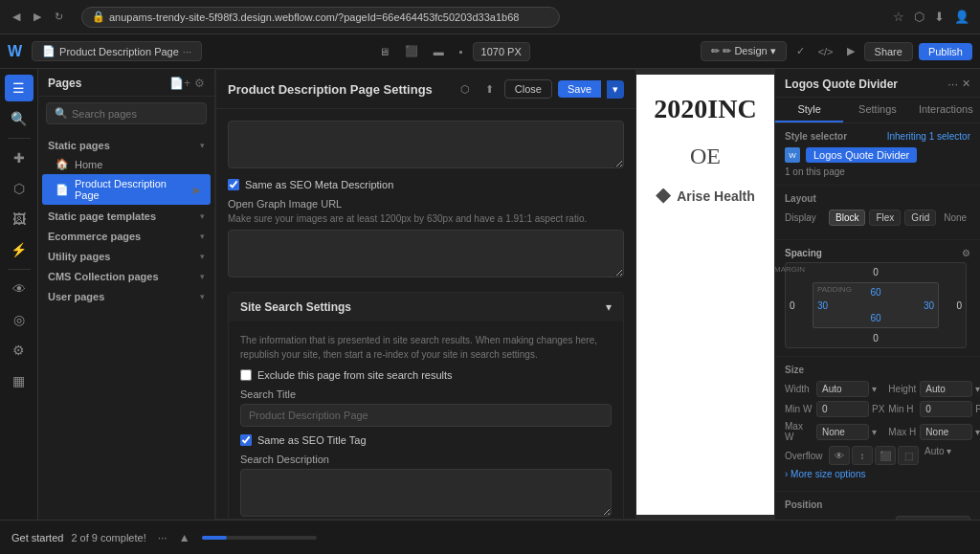  What do you see at coordinates (126, 144) in the screenshot?
I see `static-pages-header: Static pages ▾` at bounding box center [126, 144].